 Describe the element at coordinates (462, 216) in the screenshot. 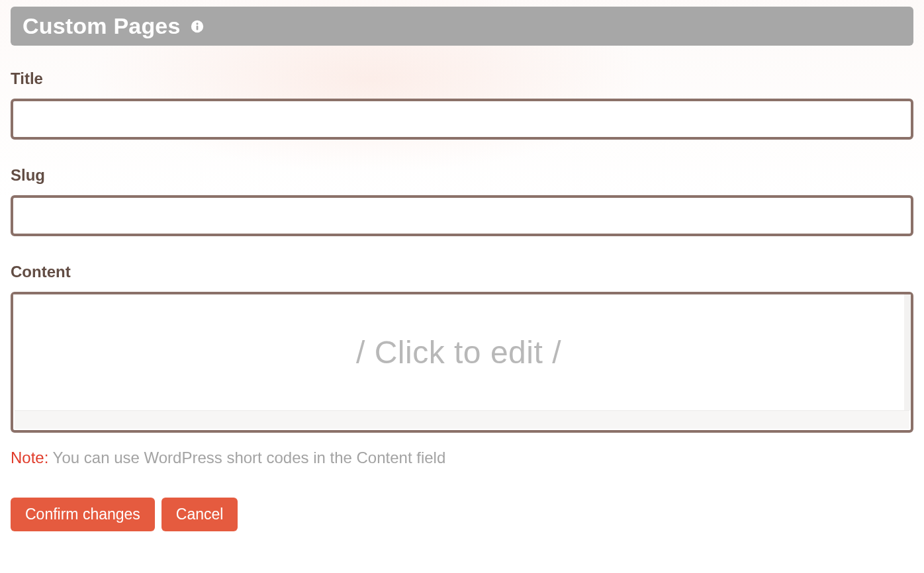

I see `slug-input` at that location.